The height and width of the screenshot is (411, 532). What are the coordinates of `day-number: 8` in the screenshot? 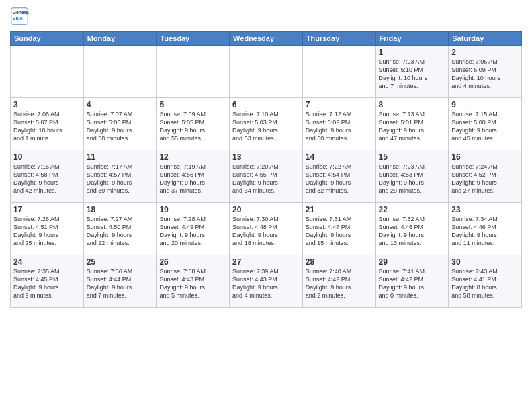 It's located at (412, 105).